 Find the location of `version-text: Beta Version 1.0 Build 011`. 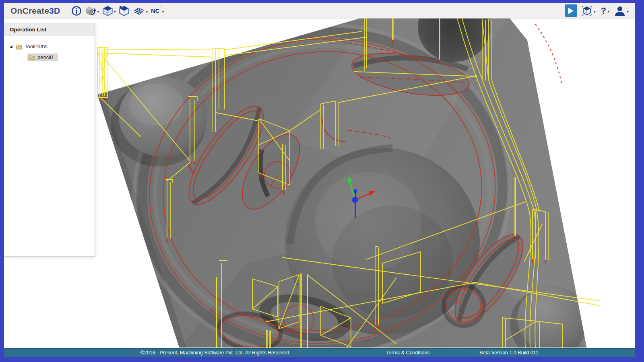

version-text: Beta Version 1.0 Build 011 is located at coordinates (509, 353).